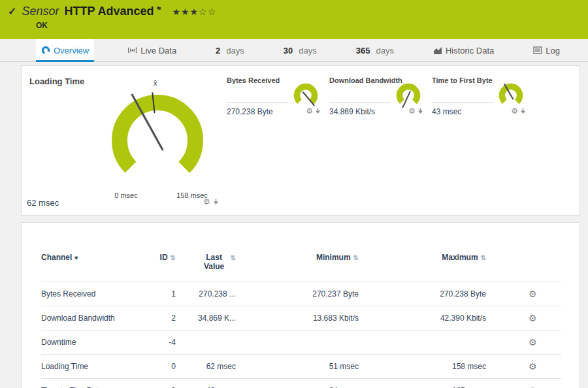  Describe the element at coordinates (206, 319) in the screenshot. I see `channel-last-value: 34.869 K...` at that location.